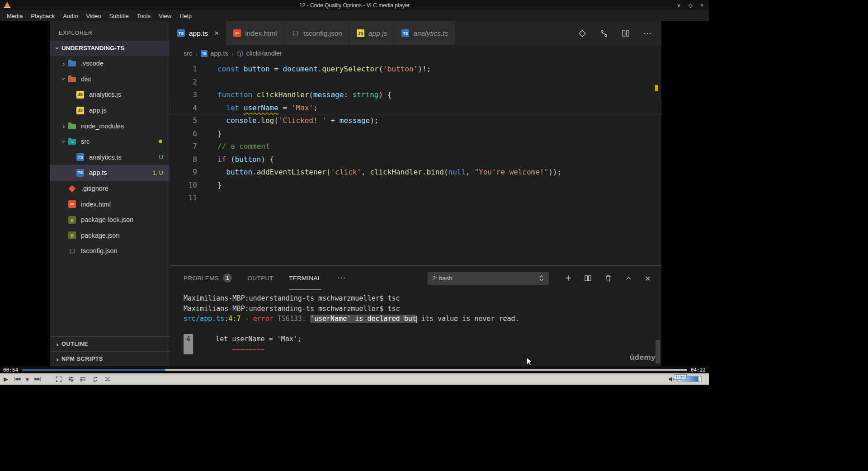 The width and height of the screenshot is (868, 471). What do you see at coordinates (185, 16) in the screenshot?
I see `menu-help: Help` at bounding box center [185, 16].